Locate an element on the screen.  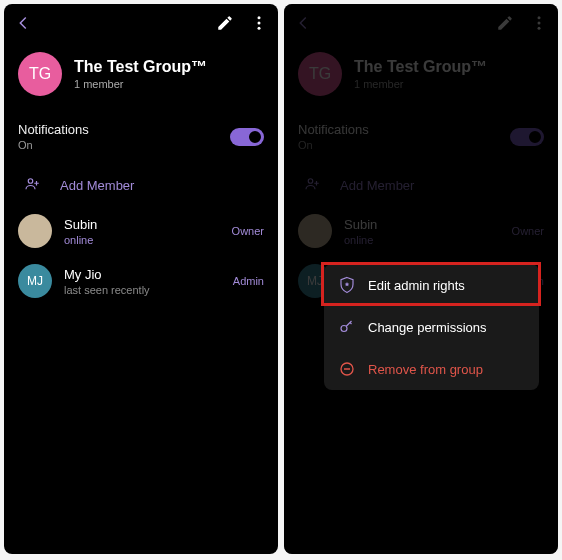
context-menu: Edit admin rights Change permissions Rem… is located at coordinates (432, 327).